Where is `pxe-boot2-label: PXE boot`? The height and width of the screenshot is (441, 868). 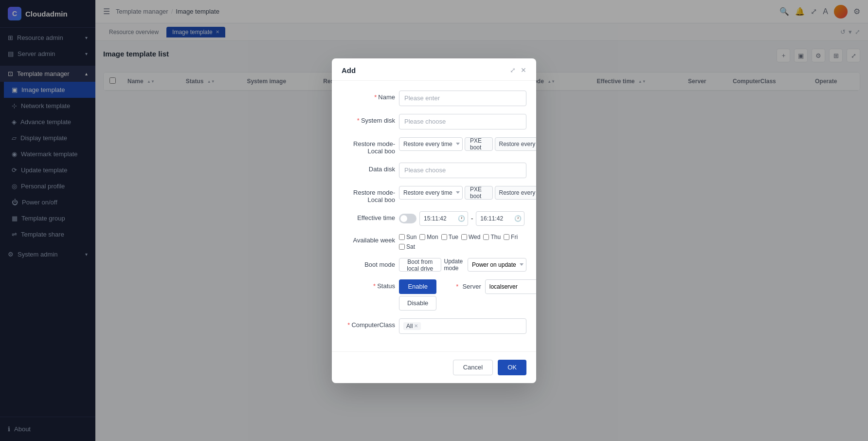
pxe-boot2-label: PXE boot is located at coordinates (479, 193).